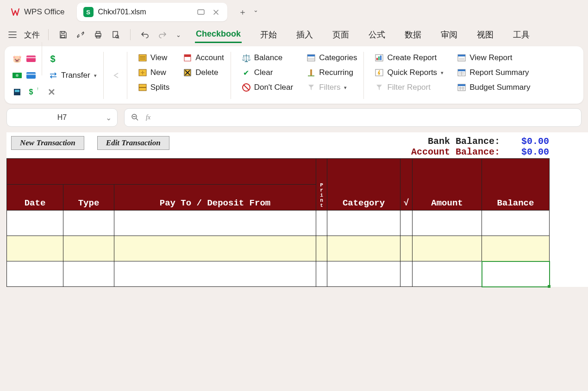  Describe the element at coordinates (521, 35) in the screenshot. I see `tab-tools: 工具` at that location.